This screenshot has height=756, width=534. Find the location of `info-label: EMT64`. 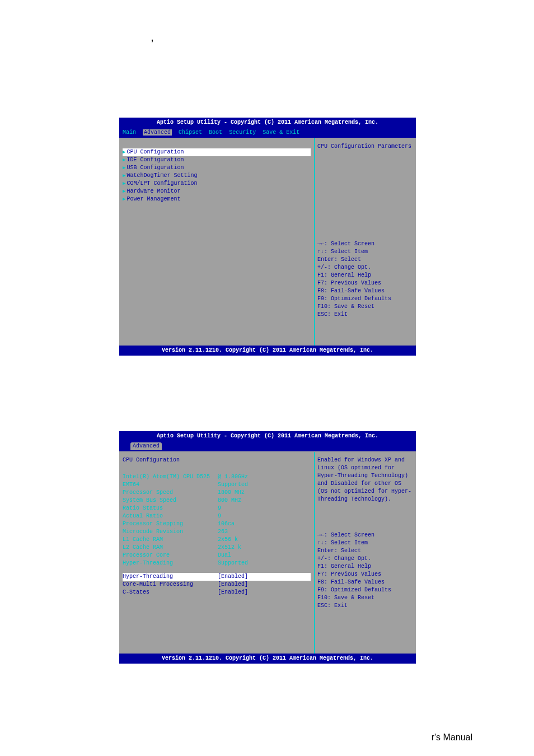

info-label: EMT64 is located at coordinates (170, 485).